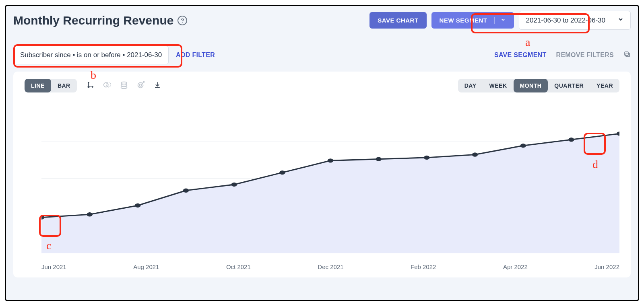 This screenshot has height=306, width=644. Describe the element at coordinates (531, 86) in the screenshot. I see `granularity-month: MONTH` at that location.